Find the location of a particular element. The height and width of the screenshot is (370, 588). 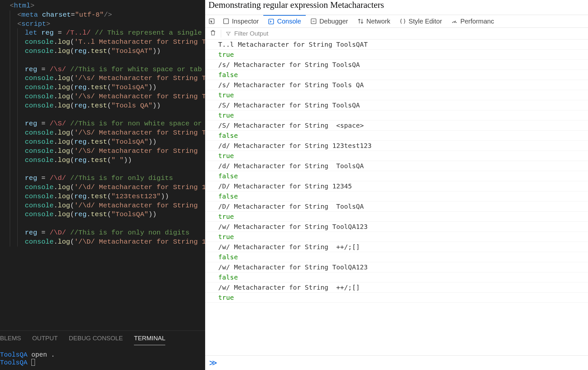

terminal-cursor is located at coordinates (33, 362).